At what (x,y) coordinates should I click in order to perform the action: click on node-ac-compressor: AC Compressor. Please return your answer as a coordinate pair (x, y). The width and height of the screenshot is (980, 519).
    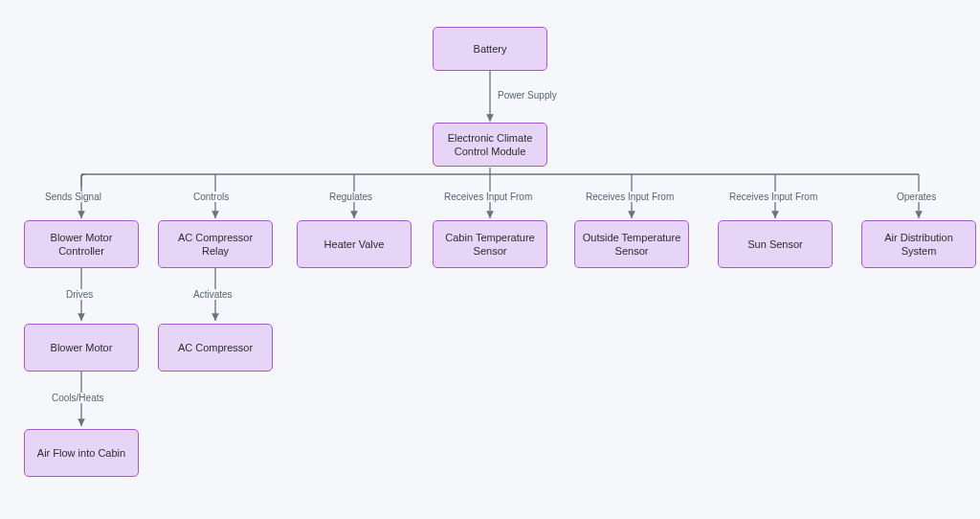
    Looking at the image, I should click on (215, 348).